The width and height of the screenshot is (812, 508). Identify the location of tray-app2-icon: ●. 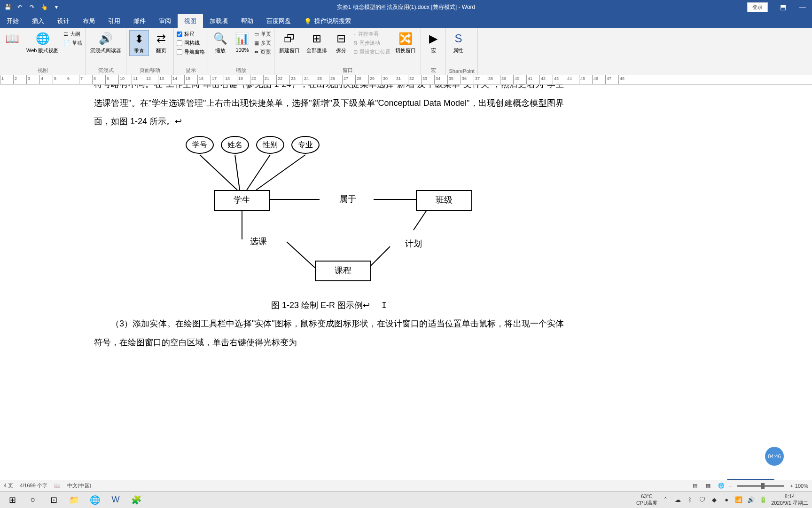
(726, 500).